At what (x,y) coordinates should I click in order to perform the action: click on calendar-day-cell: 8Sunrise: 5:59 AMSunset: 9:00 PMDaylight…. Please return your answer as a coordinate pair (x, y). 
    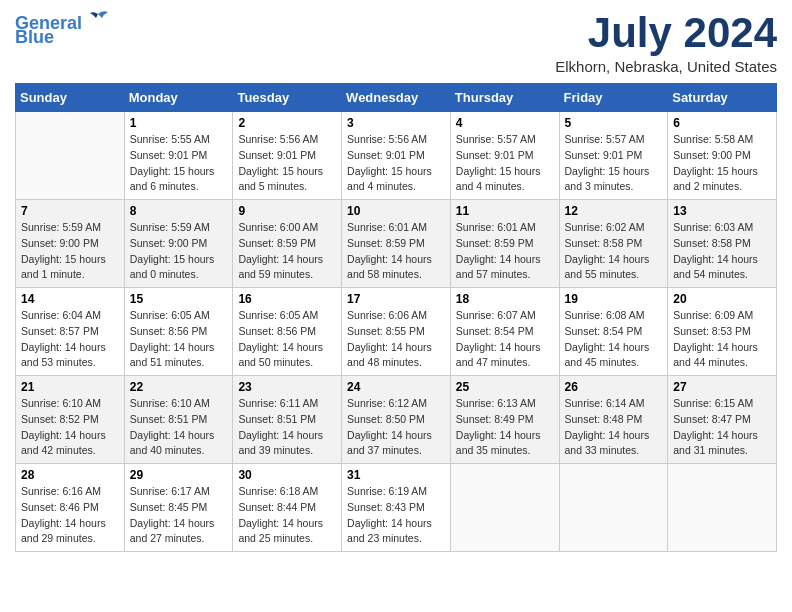
    Looking at the image, I should click on (178, 244).